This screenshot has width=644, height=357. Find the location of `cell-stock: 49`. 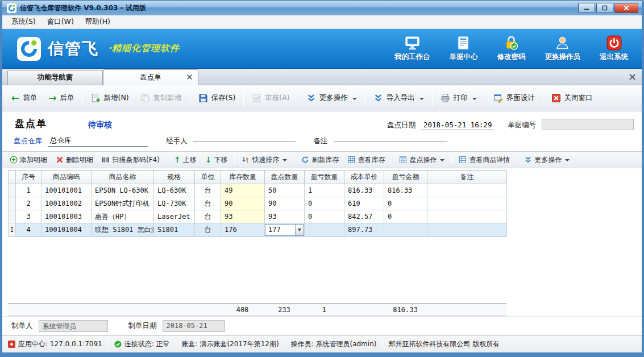

cell-stock: 49 is located at coordinates (243, 191).